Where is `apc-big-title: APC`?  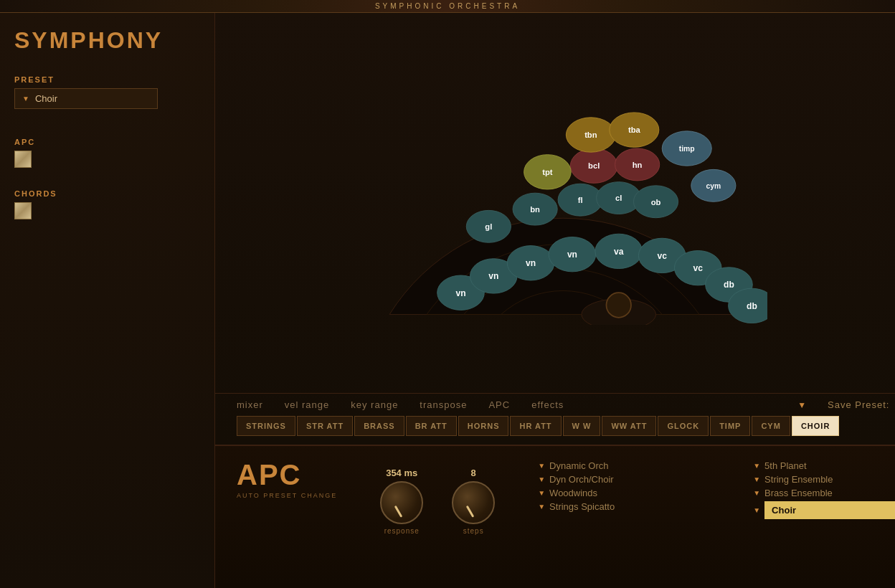 apc-big-title: APC is located at coordinates (287, 475).